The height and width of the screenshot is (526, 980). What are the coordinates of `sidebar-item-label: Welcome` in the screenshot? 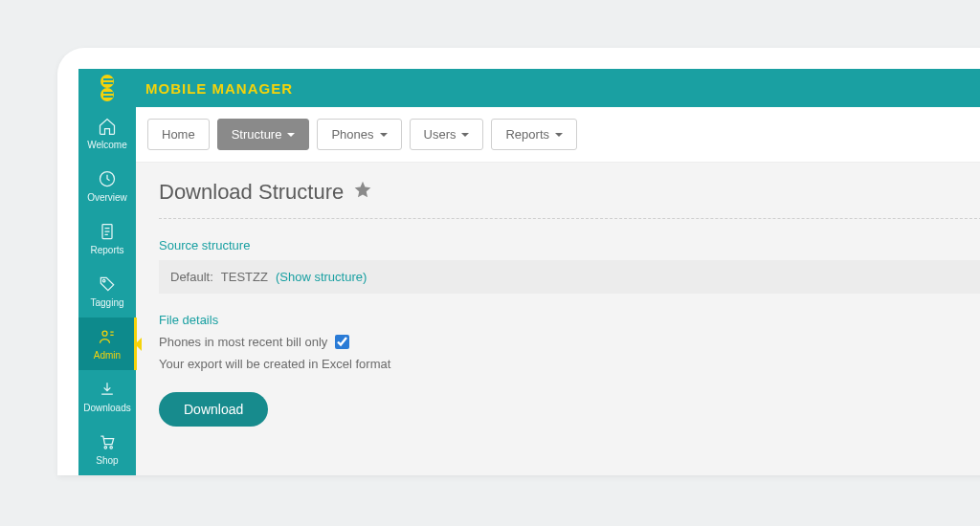 It's located at (107, 145).